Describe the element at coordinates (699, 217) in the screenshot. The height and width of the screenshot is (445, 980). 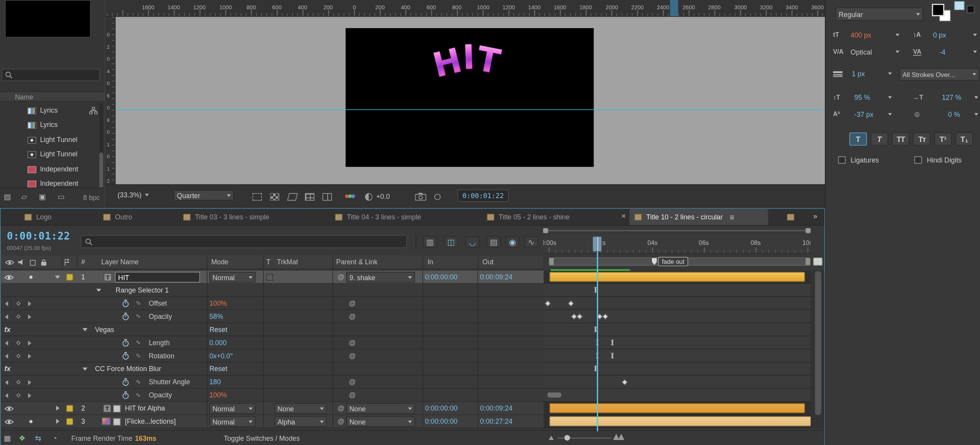
I see `comp-tab-active: Title 10 - 2 lines - circular ≡` at that location.